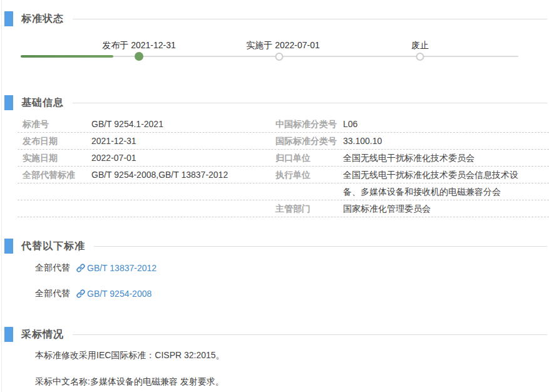 Image resolution: width=549 pixels, height=392 pixels. What do you see at coordinates (412, 158) in the screenshot?
I see `table-row: 归口单位 全国无线电干扰标准化技术委员会` at bounding box center [412, 158].